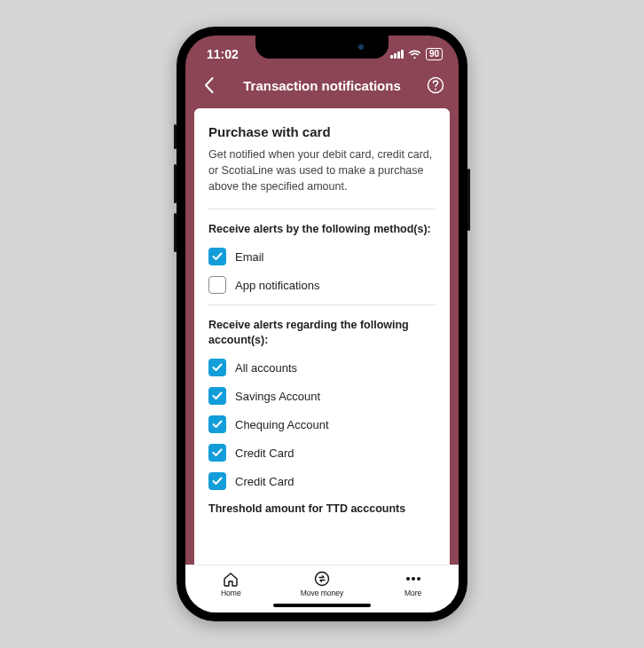 The width and height of the screenshot is (644, 648). What do you see at coordinates (282, 424) in the screenshot?
I see `account-label: Chequing Account` at bounding box center [282, 424].